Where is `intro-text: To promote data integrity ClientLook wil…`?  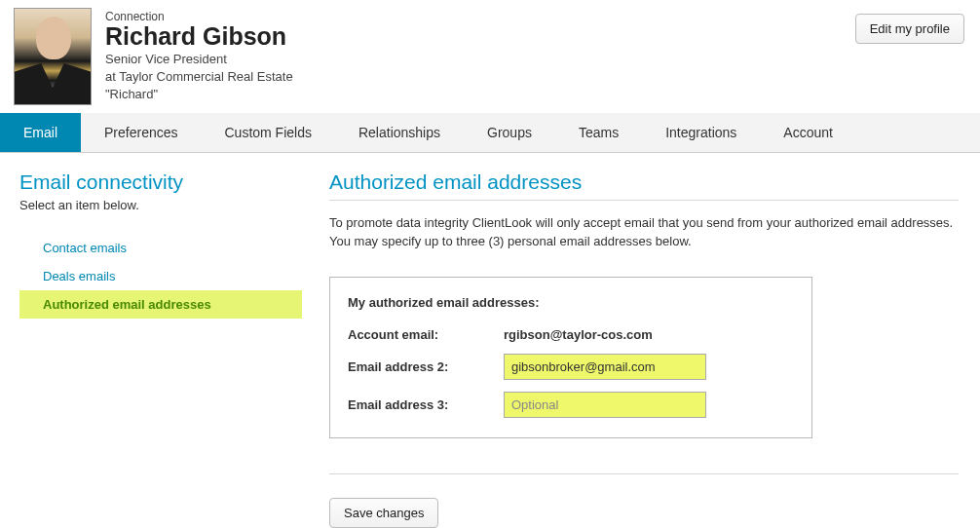 intro-text: To promote data integrity ClientLook wil… is located at coordinates (644, 233).